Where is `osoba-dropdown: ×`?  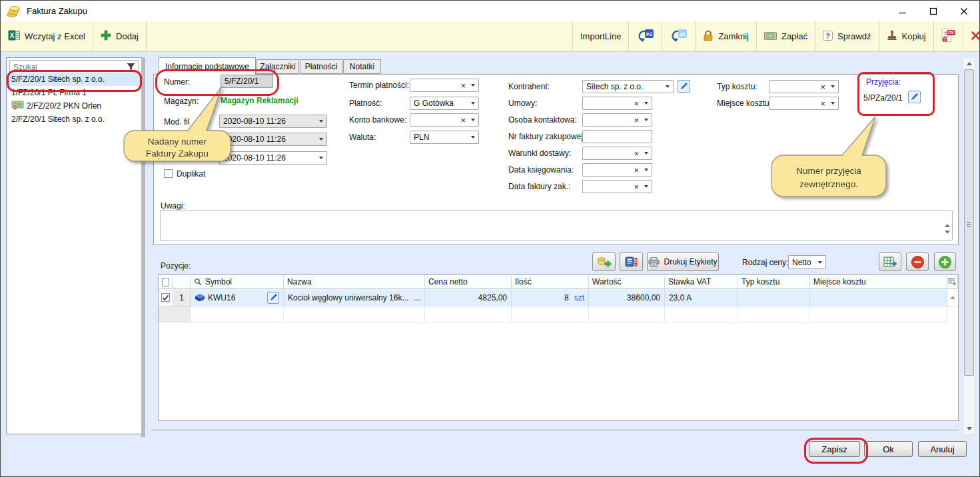
osoba-dropdown: × is located at coordinates (617, 120).